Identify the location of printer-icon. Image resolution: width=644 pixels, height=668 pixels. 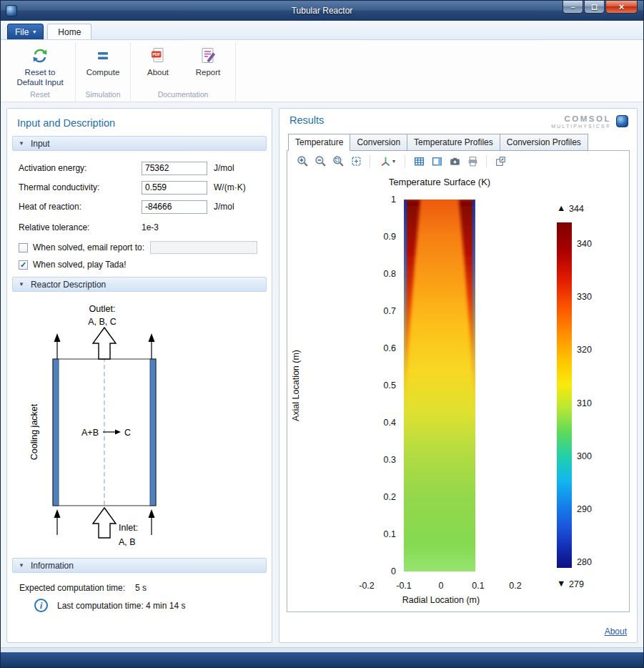
(473, 162).